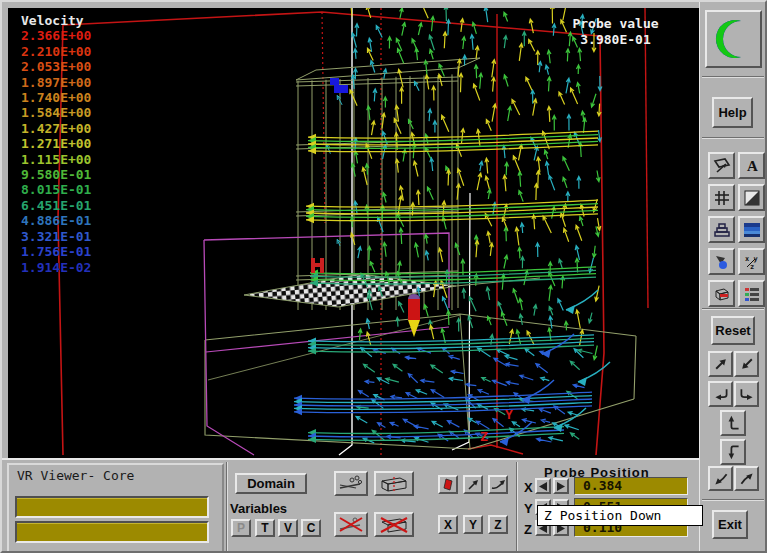 This screenshot has height=553, width=767. Describe the element at coordinates (76, 476) in the screenshot. I see `viewer-title: VR Viewer- Core` at that location.